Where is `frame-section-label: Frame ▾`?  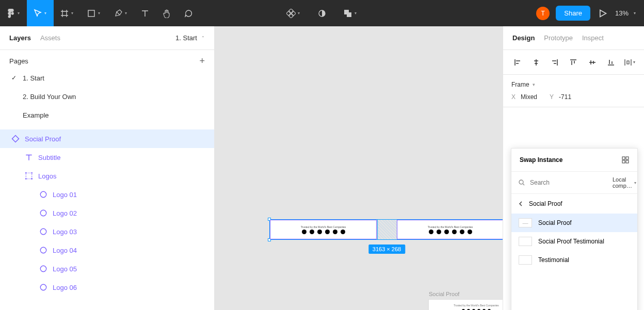
frame-section-label: Frame ▾ is located at coordinates (574, 85).